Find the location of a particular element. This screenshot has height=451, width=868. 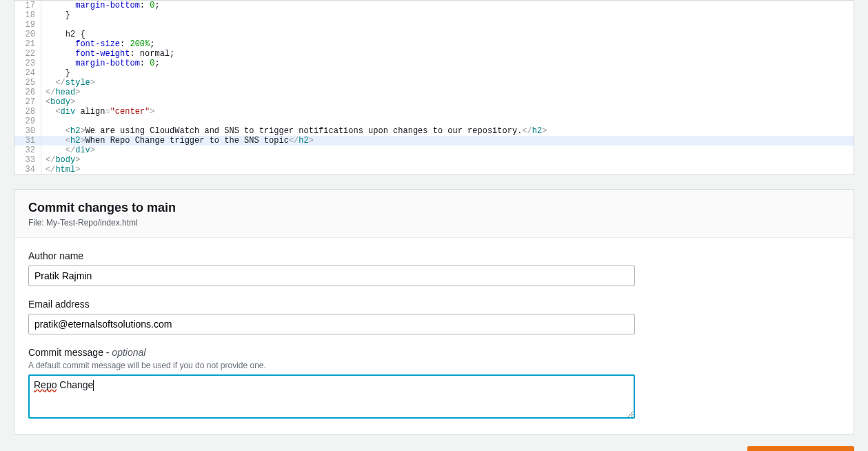

line-number: 22 is located at coordinates (28, 54).